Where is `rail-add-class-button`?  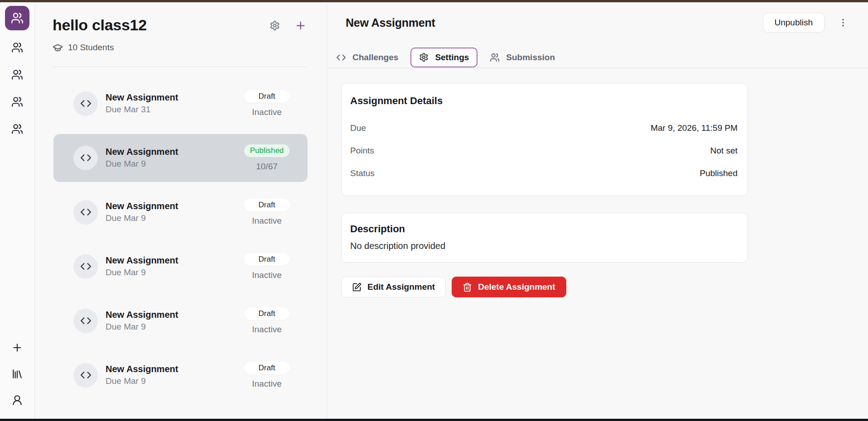
rail-add-class-button is located at coordinates (17, 348).